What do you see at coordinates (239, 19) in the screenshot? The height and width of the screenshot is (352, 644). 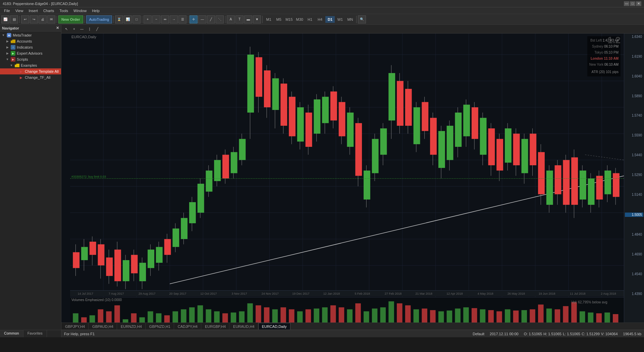 I see `text2-button: T` at bounding box center [239, 19].